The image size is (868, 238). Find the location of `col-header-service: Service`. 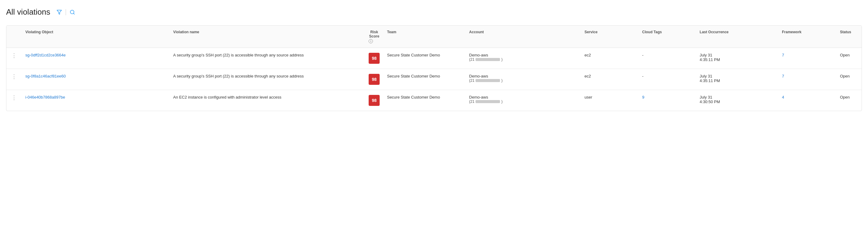

col-header-service: Service is located at coordinates (610, 37).